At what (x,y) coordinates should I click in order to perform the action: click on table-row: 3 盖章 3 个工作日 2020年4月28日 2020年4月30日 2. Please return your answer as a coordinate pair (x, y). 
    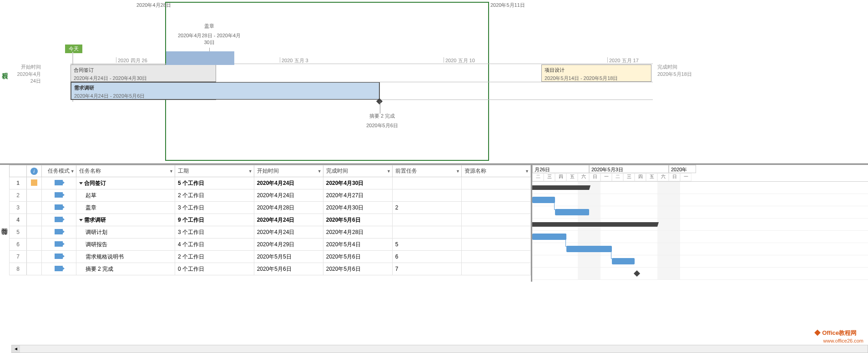
    Looking at the image, I should click on (270, 208).